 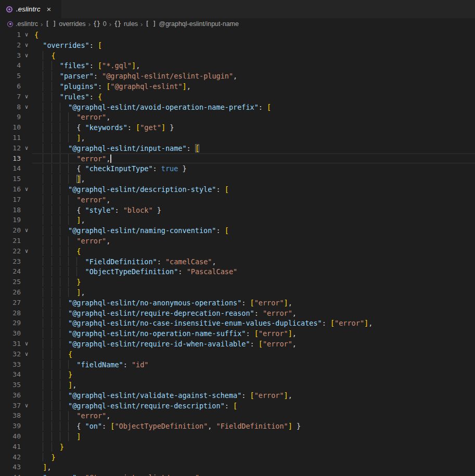 What do you see at coordinates (237, 467) in the screenshot?
I see `code-line: 43 ],` at bounding box center [237, 467].